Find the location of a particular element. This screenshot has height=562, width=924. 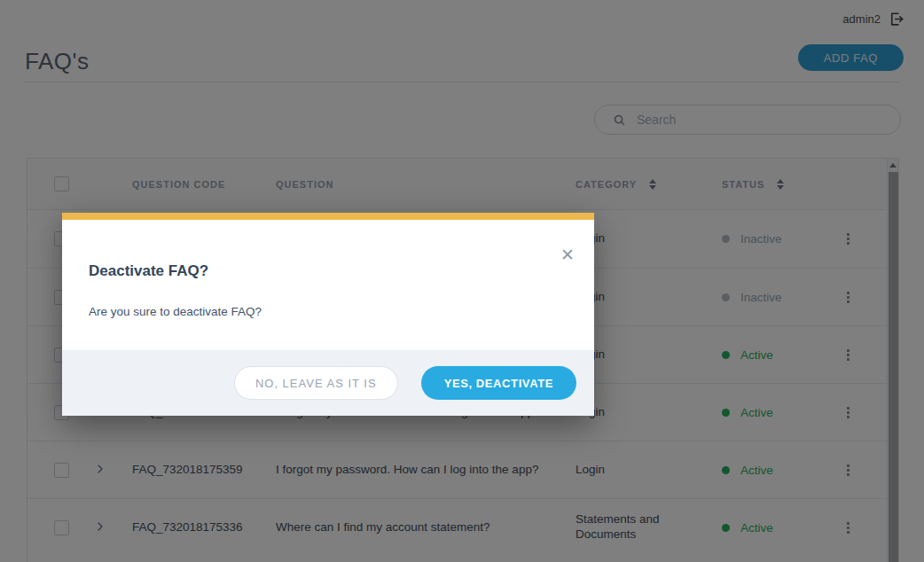

close-icon: ✕ is located at coordinates (568, 255).